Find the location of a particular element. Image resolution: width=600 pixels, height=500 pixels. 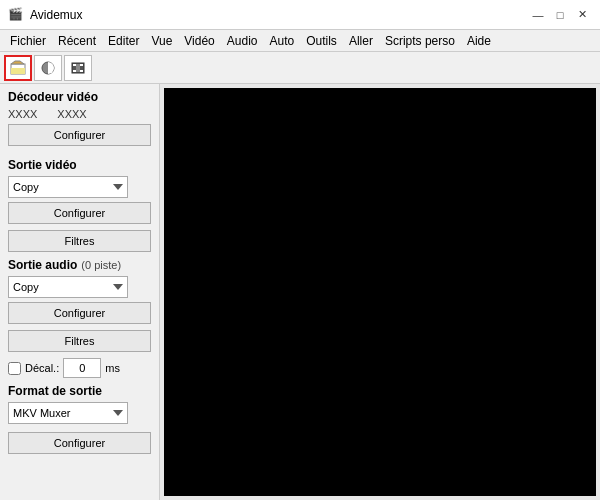

maximize-button: □ is located at coordinates (560, 15).